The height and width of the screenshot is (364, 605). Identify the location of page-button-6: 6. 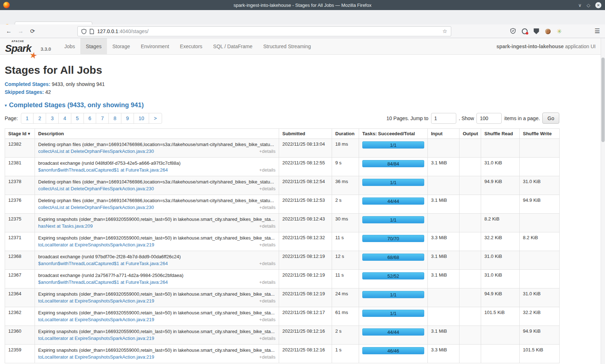
(90, 118).